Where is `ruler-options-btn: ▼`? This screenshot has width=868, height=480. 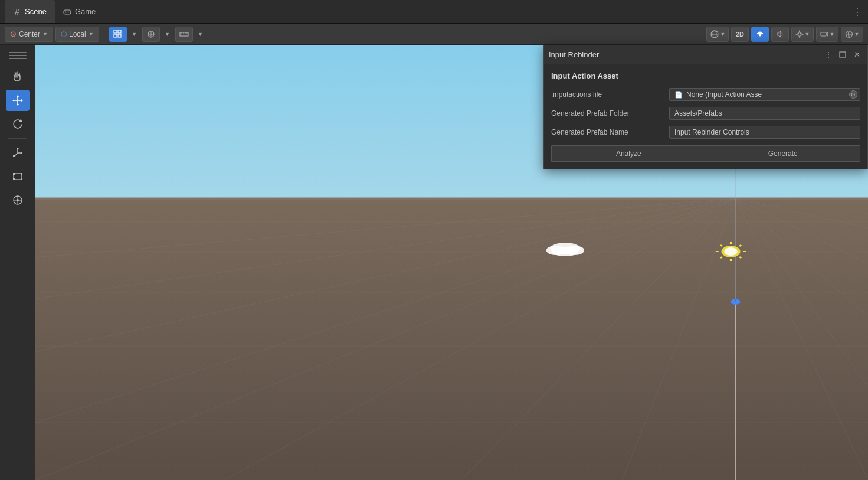 ruler-options-btn: ▼ is located at coordinates (201, 34).